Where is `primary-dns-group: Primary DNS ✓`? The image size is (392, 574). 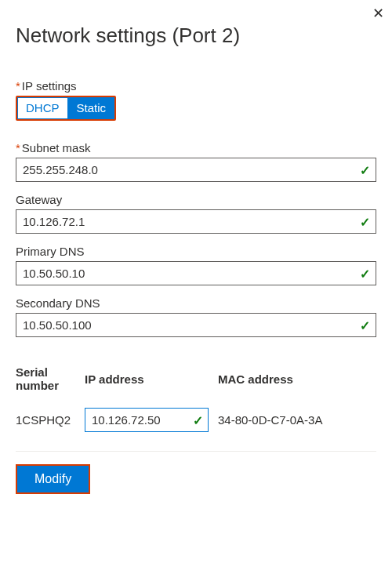
primary-dns-group: Primary DNS ✓ is located at coordinates (196, 265).